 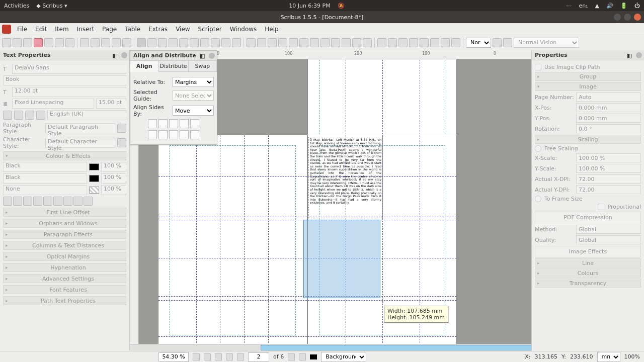 I want to click on xpos-input: 0.000 mm, so click(x=609, y=108).